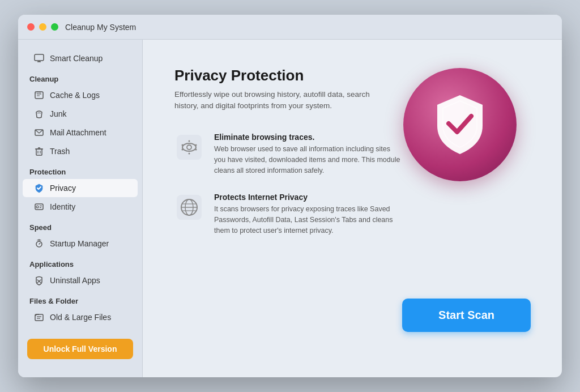 This screenshot has height=392, width=580. I want to click on mail-icon, so click(39, 133).